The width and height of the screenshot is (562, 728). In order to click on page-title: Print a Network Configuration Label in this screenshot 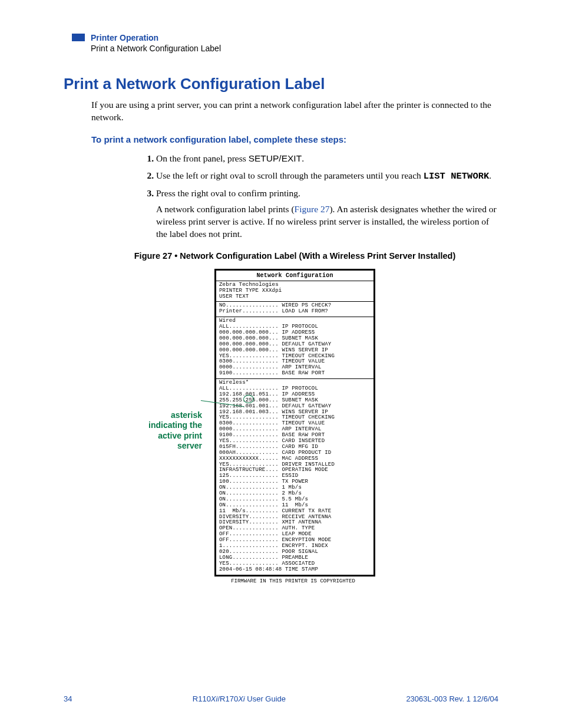, I will do `click(281, 84)`.